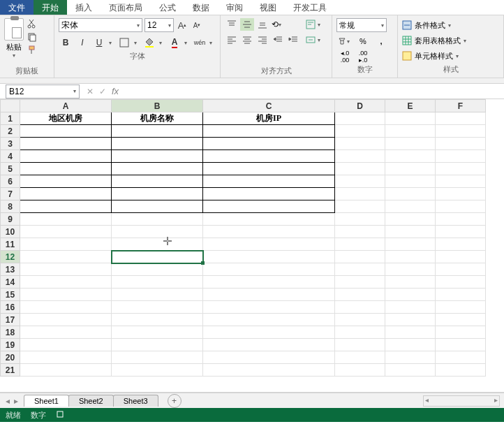 The image size is (504, 438). Describe the element at coordinates (451, 25) in the screenshot. I see `conditional-format-button: 条件格式▾` at that location.